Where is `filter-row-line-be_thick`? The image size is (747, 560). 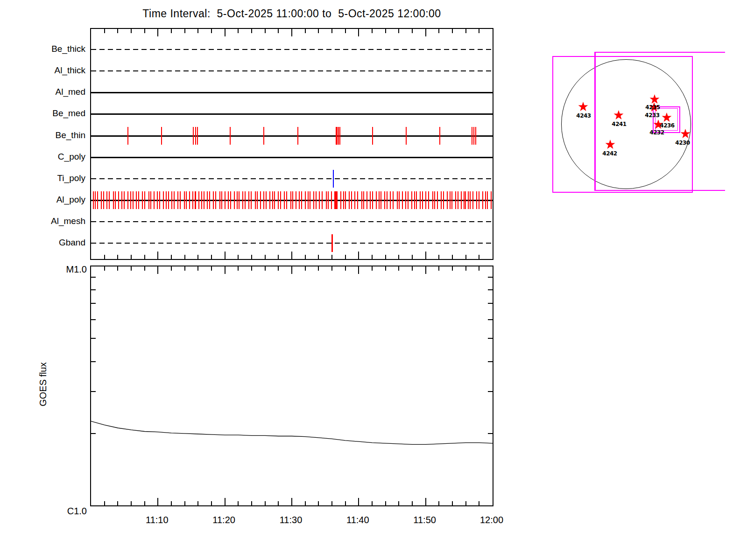 filter-row-line-be_thick is located at coordinates (292, 49).